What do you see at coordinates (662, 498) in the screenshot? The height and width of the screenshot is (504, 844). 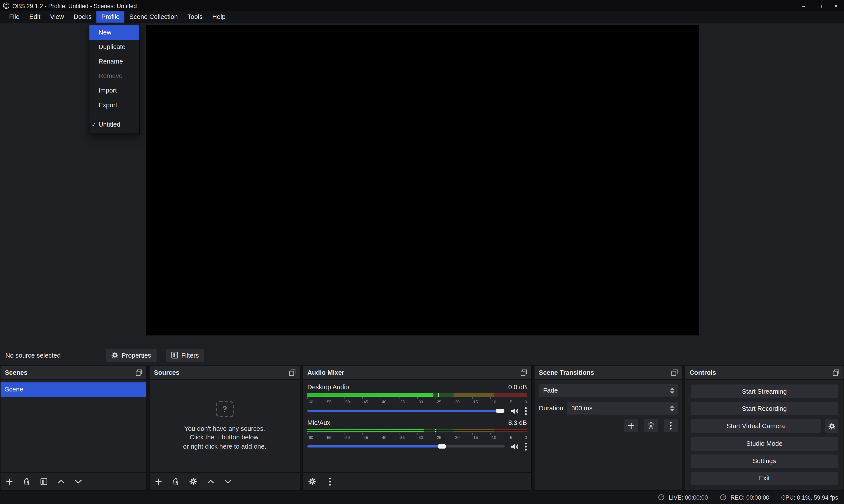 I see `stream-gauge-icon` at bounding box center [662, 498].